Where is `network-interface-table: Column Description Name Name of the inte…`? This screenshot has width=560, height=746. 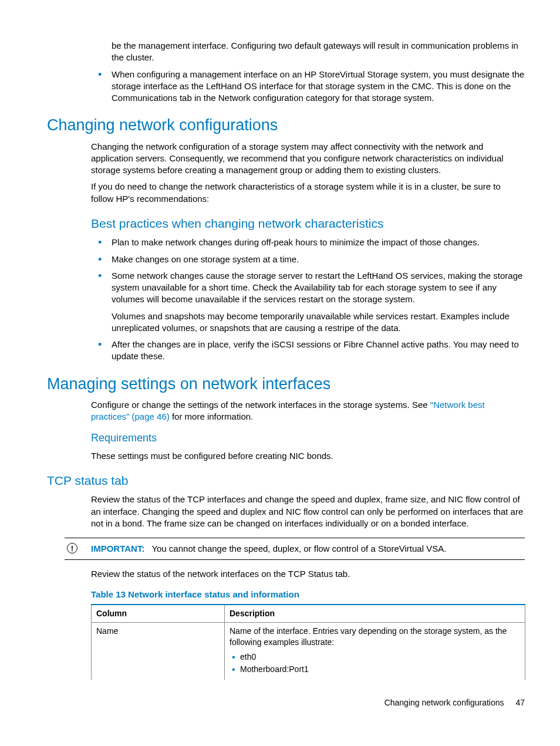 network-interface-table: Column Description Name Name of the inte… is located at coordinates (308, 642).